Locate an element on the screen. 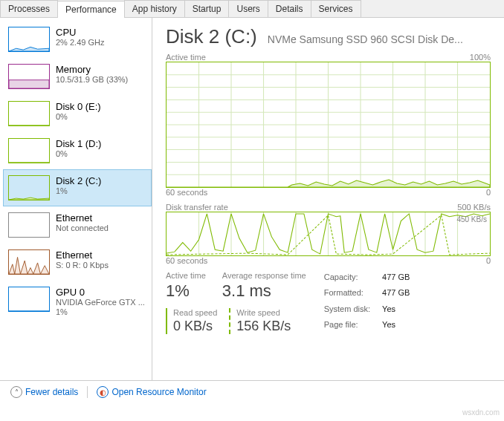  transfer-graph-block: Disk transfer rate 500 KB/s 450 KB/s is located at coordinates (329, 234).